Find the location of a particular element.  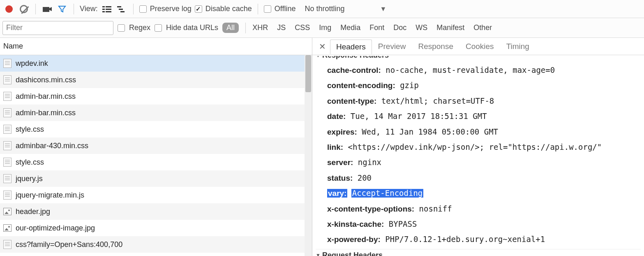

request-name: jquery.js is located at coordinates (29, 179).